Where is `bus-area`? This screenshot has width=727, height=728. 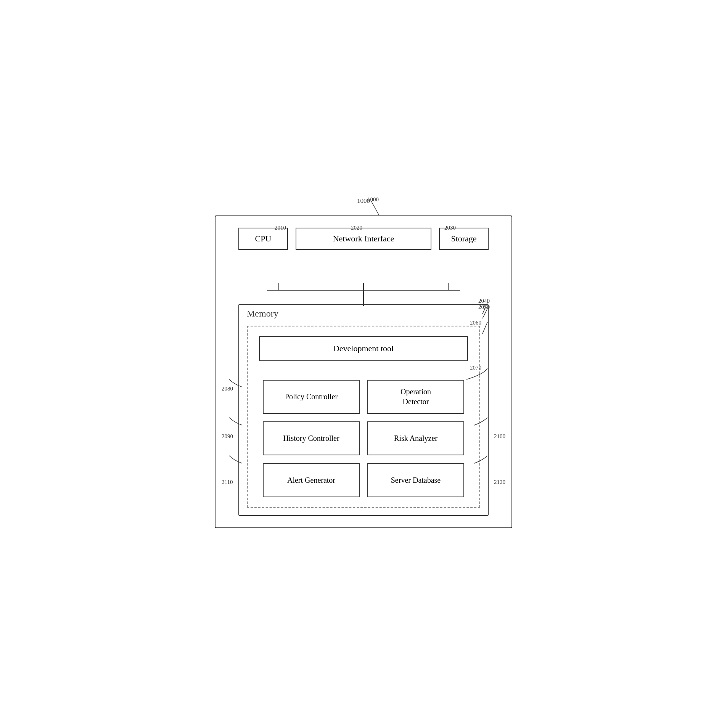 bus-area is located at coordinates (364, 294).